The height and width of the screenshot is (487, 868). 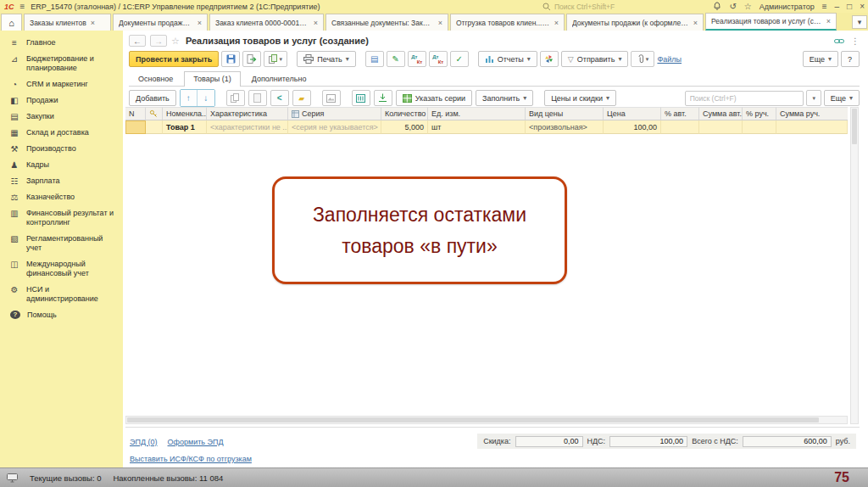 I want to click on notifications-bell-icon, so click(x=717, y=7).